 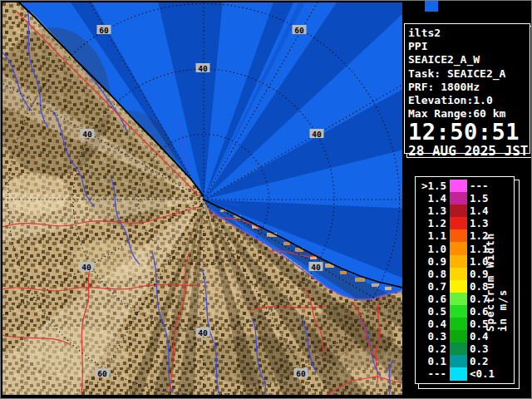 What do you see at coordinates (465, 361) in the screenshot?
I see `legend-row: 0.10.2` at bounding box center [465, 361].